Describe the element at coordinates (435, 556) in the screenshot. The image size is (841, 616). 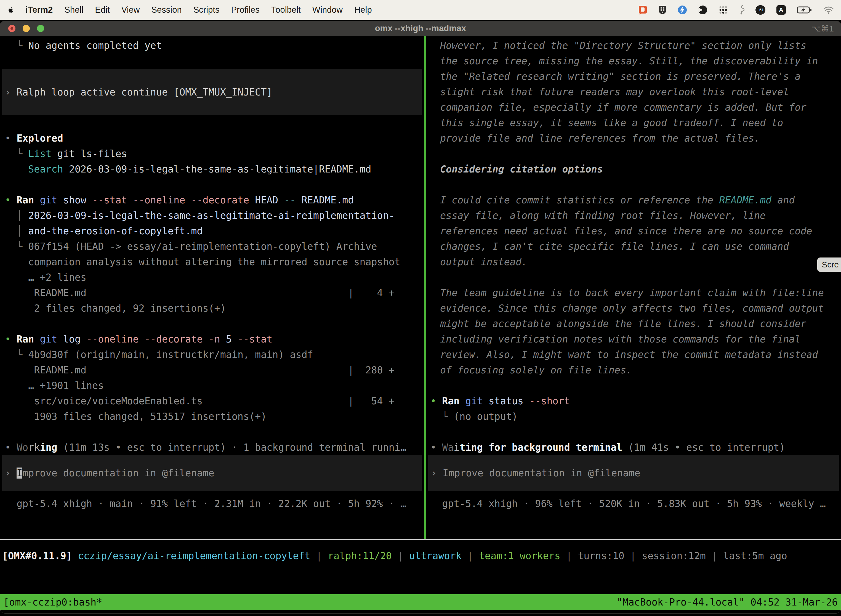
I see `ultrawork-mode: ultrawork` at that location.